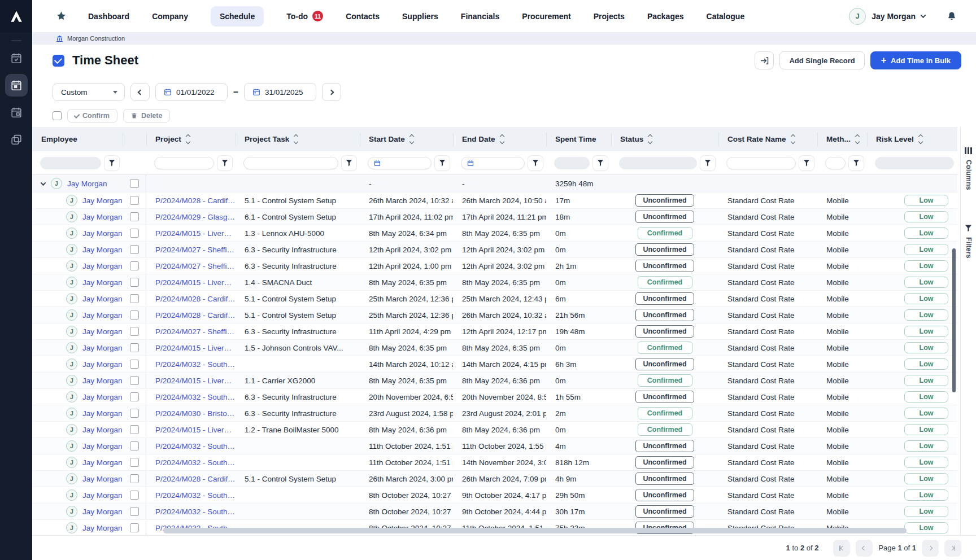  What do you see at coordinates (535, 163) in the screenshot?
I see `end-date-filter-button` at bounding box center [535, 163].